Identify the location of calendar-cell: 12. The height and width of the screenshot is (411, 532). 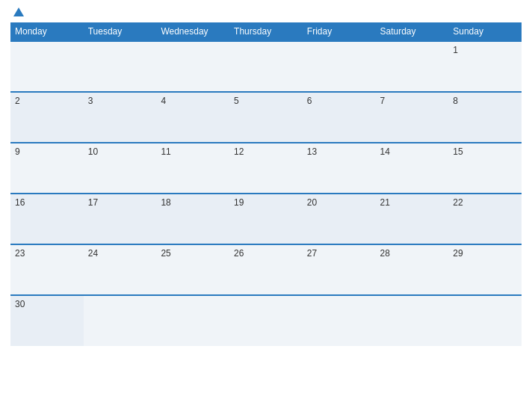
(266, 168).